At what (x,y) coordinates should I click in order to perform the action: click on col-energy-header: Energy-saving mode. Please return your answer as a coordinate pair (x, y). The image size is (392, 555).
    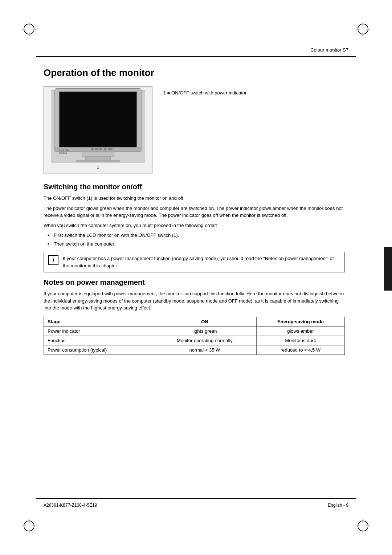
    Looking at the image, I should click on (301, 321).